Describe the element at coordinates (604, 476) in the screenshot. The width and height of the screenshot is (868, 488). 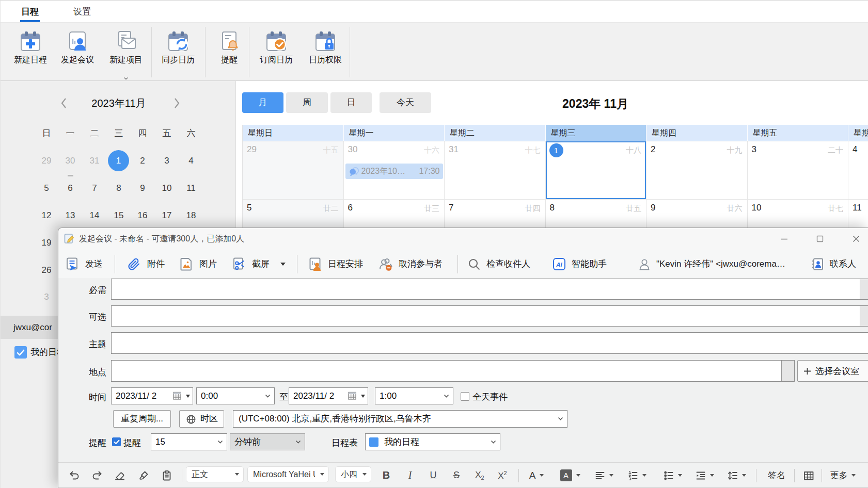
I see `align-button` at that location.